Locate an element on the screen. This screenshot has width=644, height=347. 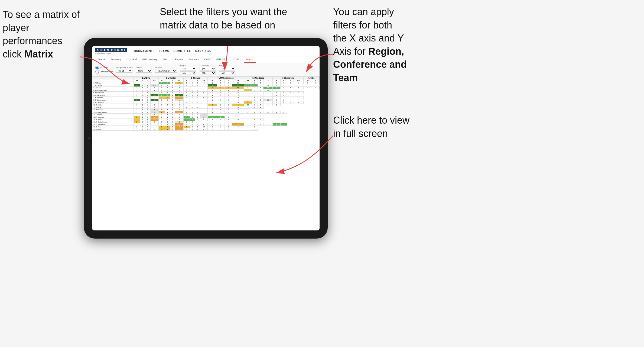
compact-view-label: Compact View is located at coordinates (106, 72).